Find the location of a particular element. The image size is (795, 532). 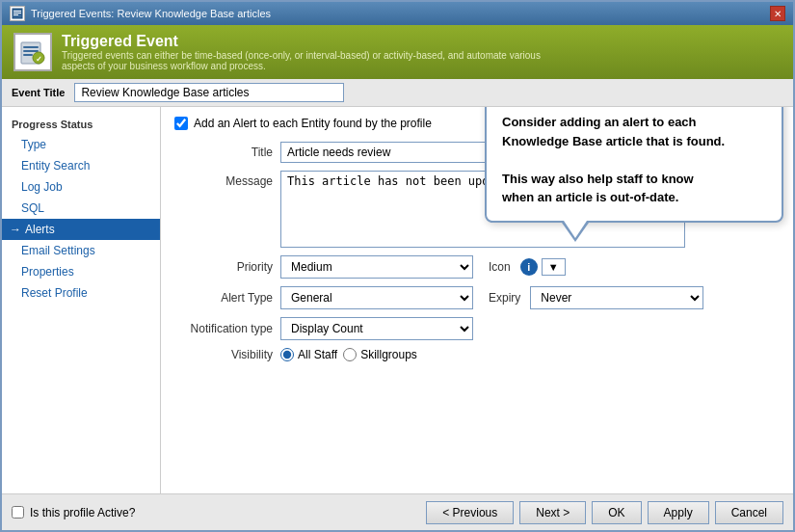

icon-dropdown-button: ▼ is located at coordinates (553, 267).